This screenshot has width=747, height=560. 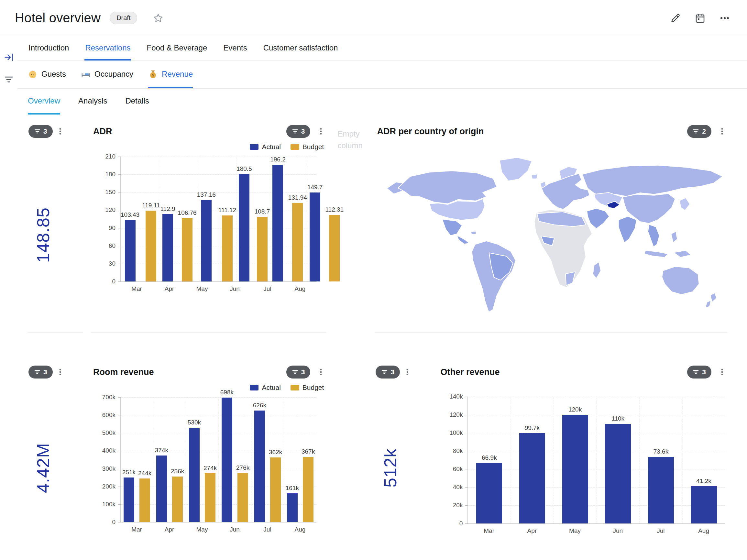 I want to click on room-revenue-chart-filter-badge: 3, so click(x=299, y=372).